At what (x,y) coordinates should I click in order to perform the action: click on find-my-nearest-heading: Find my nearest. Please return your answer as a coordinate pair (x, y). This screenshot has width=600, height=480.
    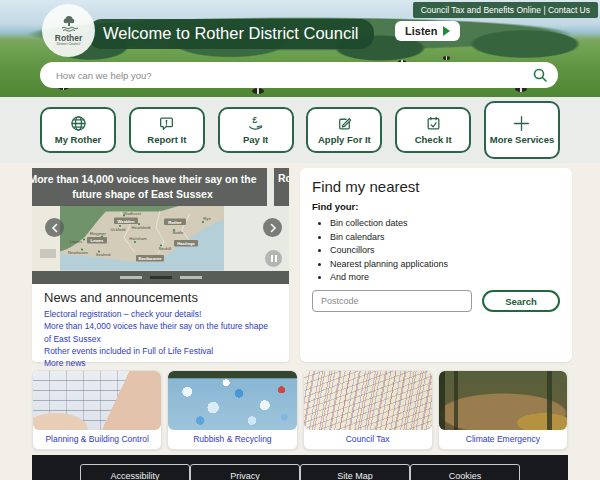
    Looking at the image, I should click on (436, 186).